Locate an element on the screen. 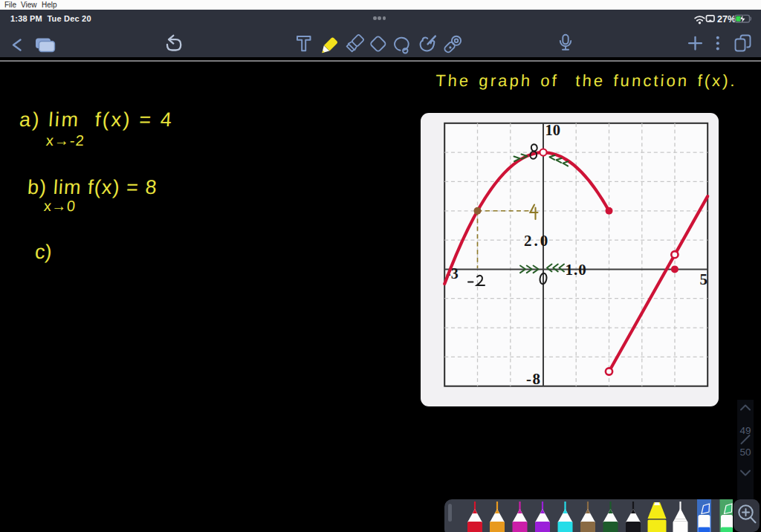 The width and height of the screenshot is (761, 532). svg-text: 1.0 is located at coordinates (577, 270).